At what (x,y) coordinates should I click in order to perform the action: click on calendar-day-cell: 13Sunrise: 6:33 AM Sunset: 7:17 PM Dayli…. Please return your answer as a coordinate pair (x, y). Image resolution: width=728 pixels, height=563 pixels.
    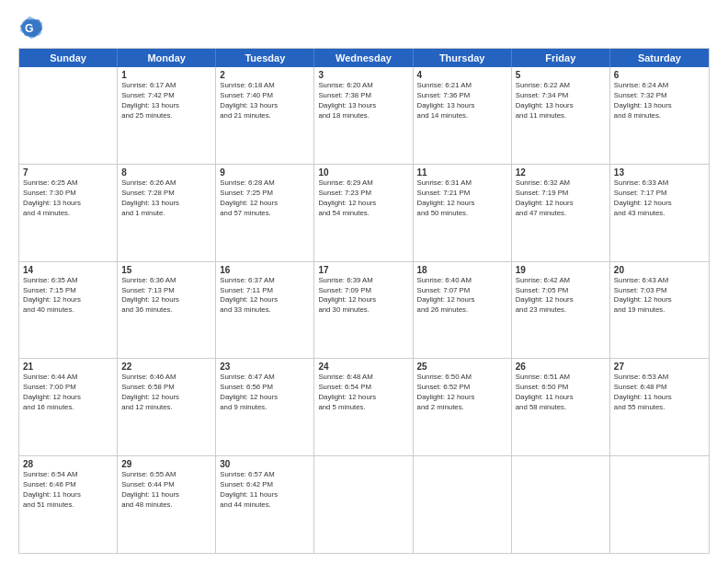
    Looking at the image, I should click on (660, 213).